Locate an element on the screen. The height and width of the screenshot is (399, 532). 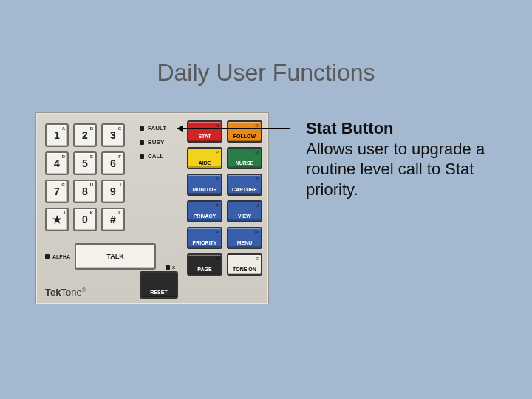
key-sup: C is located at coordinates (120, 129).